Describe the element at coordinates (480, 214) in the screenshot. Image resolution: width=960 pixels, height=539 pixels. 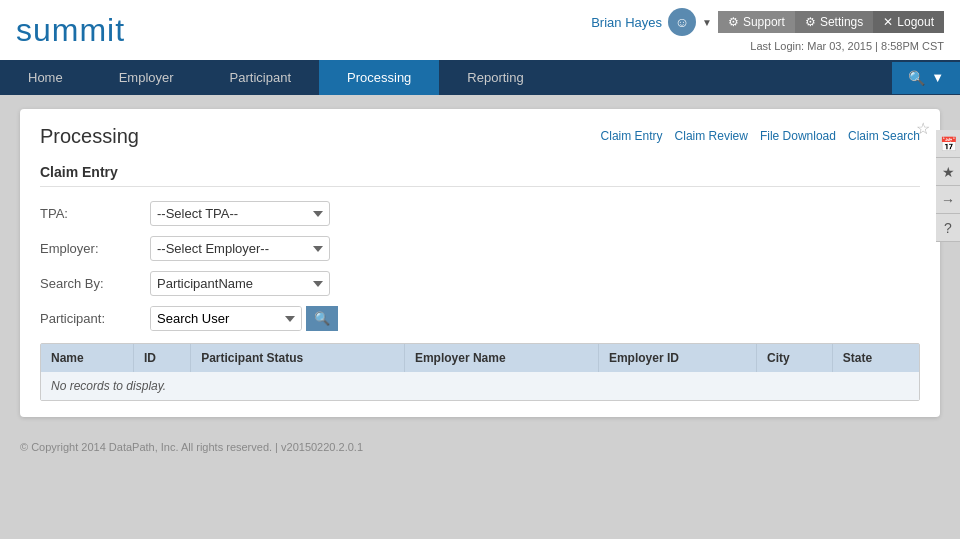
I see `tpa-row: TPA: --Select TPA--` at that location.